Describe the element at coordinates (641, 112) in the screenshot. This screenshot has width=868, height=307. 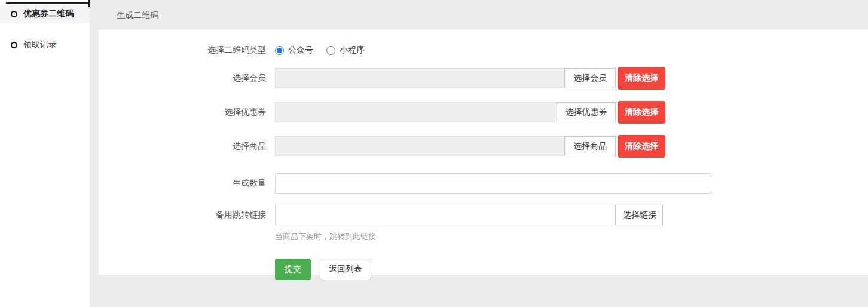
I see `clear-coupon-button: 清除选择` at that location.